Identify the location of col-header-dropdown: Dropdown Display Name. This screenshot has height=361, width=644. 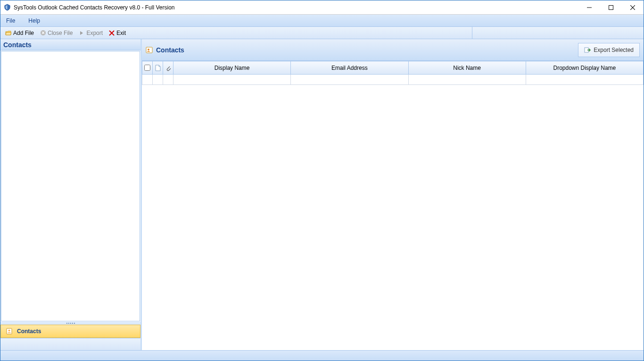
(585, 68).